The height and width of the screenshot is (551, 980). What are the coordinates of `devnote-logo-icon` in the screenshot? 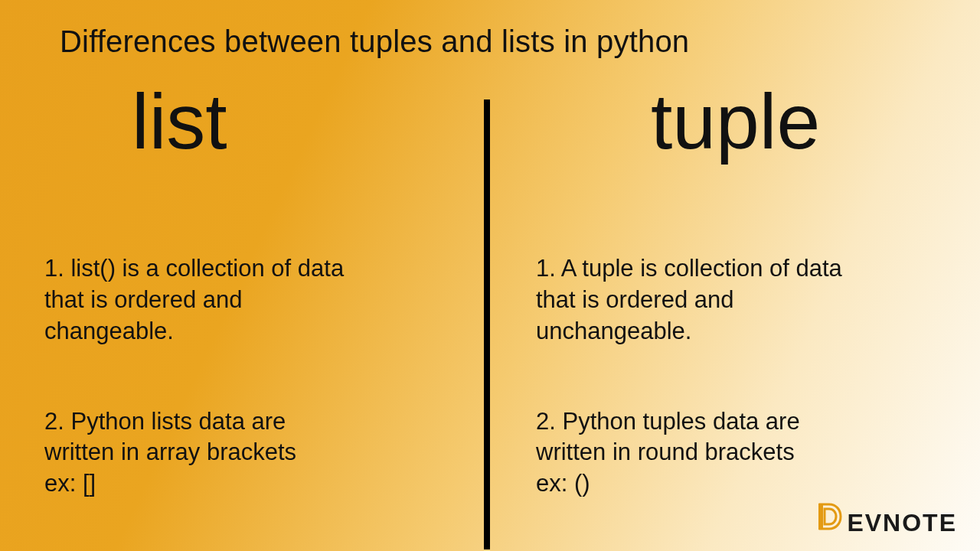 It's located at (831, 517).